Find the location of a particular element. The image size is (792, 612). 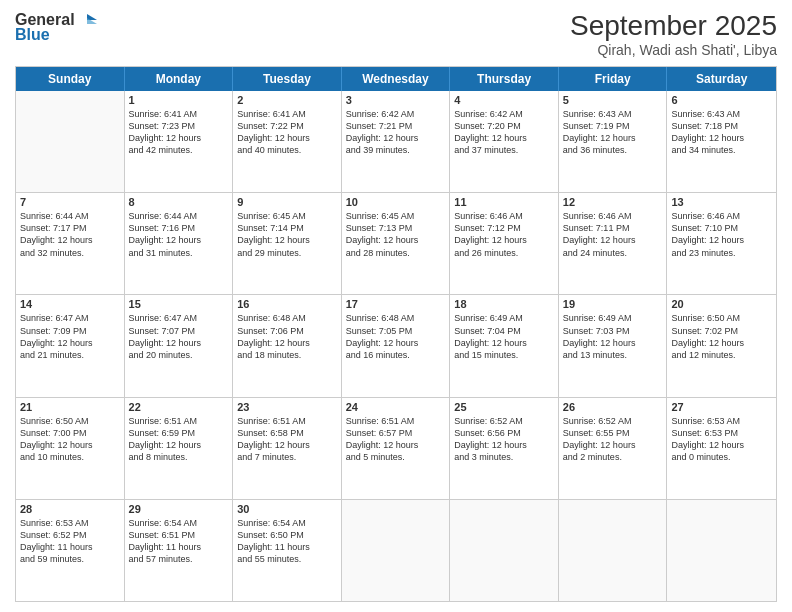

day-number: 23 is located at coordinates (287, 407).